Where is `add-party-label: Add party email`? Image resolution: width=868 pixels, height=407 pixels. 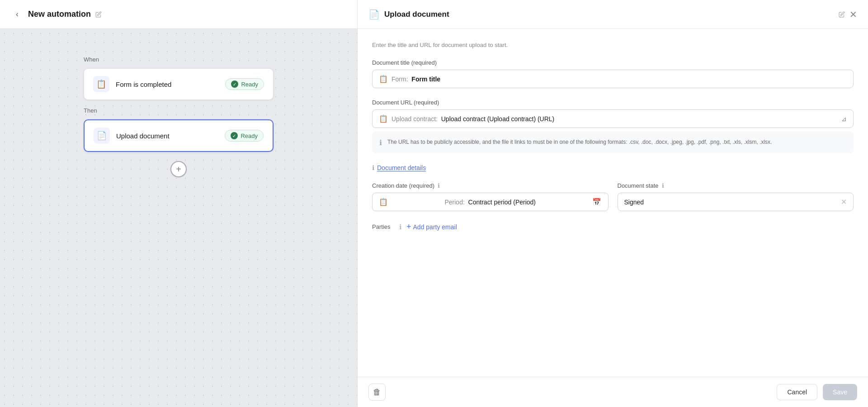
add-party-label: Add party email is located at coordinates (435, 227).